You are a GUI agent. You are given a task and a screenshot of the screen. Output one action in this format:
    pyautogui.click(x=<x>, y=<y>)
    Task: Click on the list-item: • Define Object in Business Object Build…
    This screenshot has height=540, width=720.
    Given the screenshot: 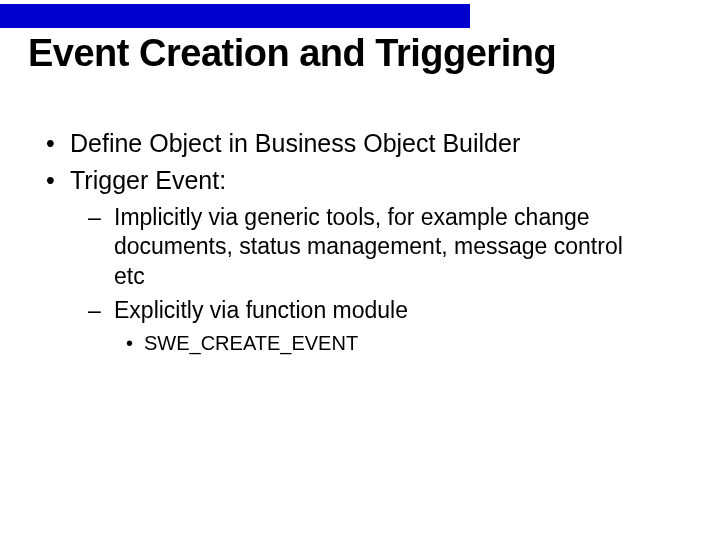 What is the action you would take?
    pyautogui.click(x=363, y=144)
    